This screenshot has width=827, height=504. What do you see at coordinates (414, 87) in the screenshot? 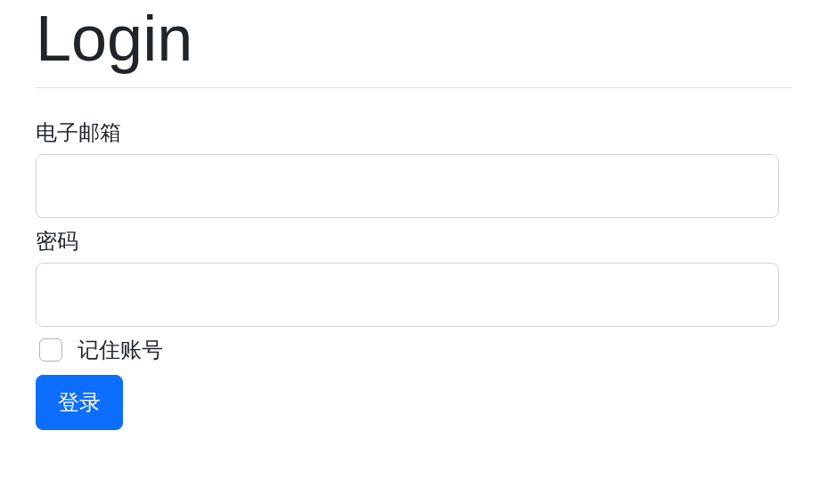
I see `divider` at bounding box center [414, 87].